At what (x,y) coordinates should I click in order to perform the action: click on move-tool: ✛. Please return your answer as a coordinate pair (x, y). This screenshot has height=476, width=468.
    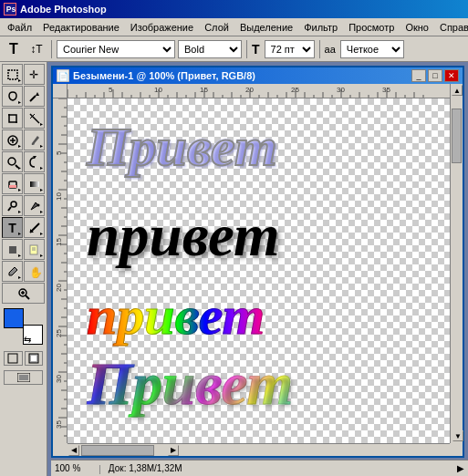
    Looking at the image, I should click on (35, 75).